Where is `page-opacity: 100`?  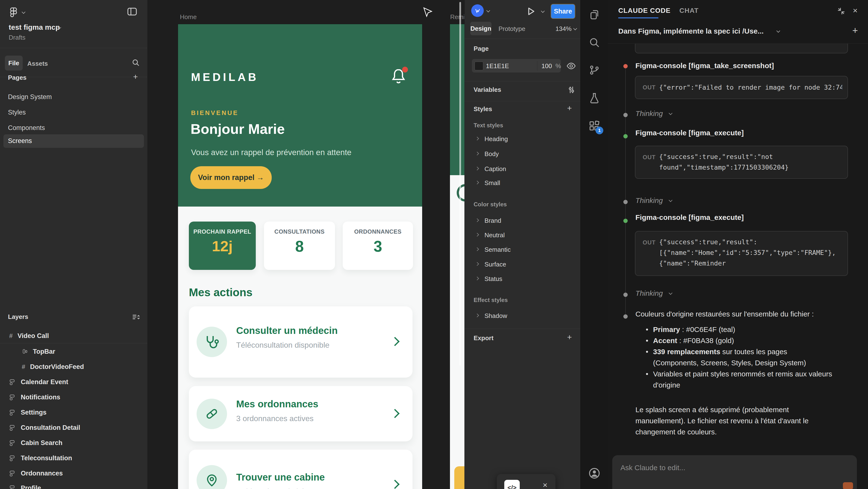
page-opacity: 100 is located at coordinates (547, 66).